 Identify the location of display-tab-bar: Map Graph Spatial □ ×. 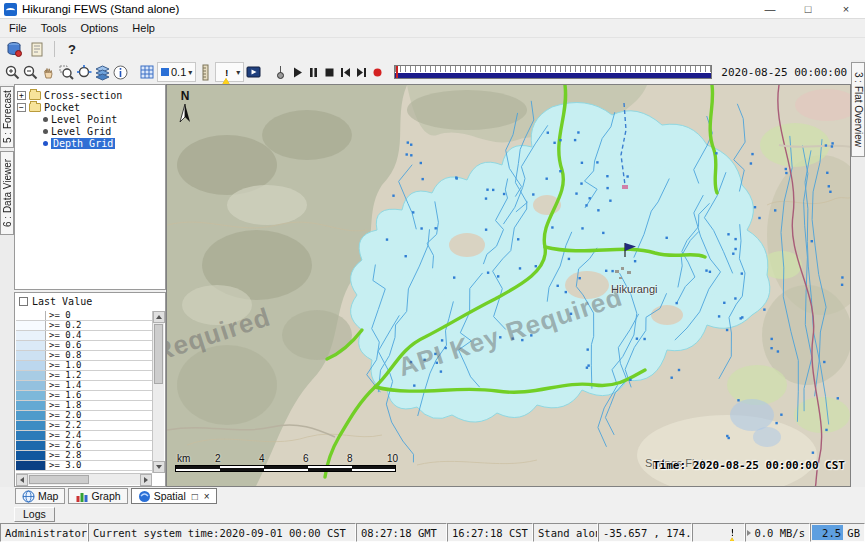
(432, 496).